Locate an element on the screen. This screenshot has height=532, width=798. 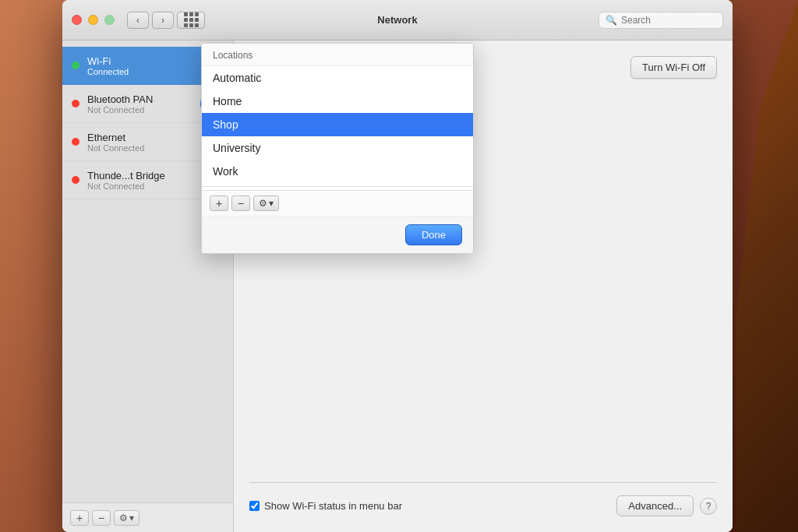
bottom-bar: Show Wi-Fi status in menu bar Advanced..… is located at coordinates (483, 499).